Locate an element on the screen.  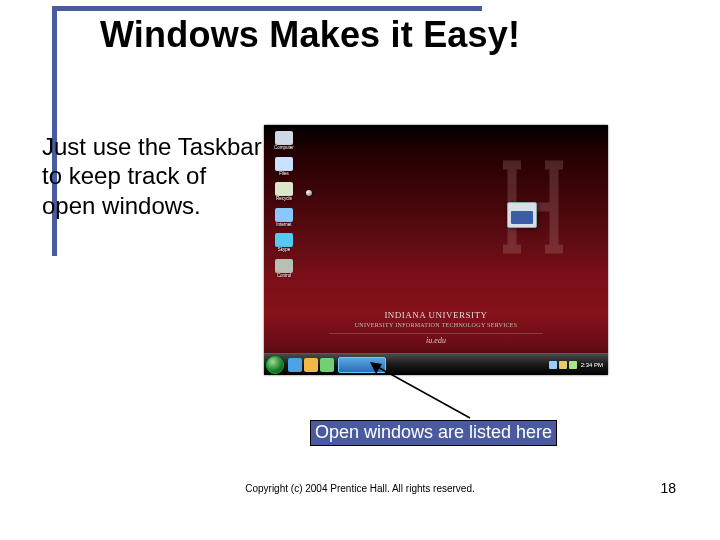
desktop-divider is located at coordinates (436, 334).